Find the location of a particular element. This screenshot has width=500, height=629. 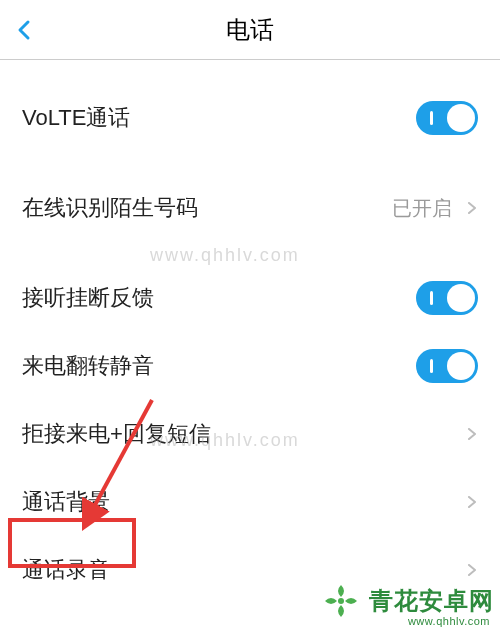

row-hangup-feedback: 接听挂断反馈 is located at coordinates (250, 298).